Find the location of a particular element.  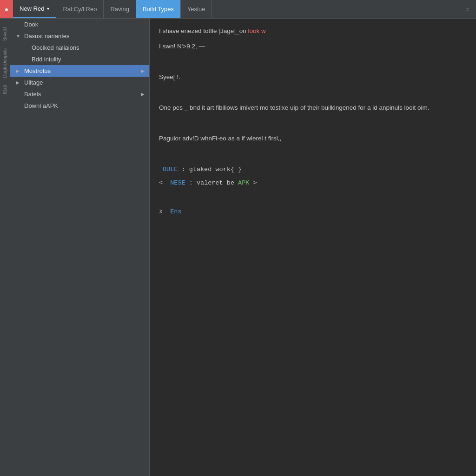

code-line-1: OULE : gtaked work{ } is located at coordinates (313, 169).